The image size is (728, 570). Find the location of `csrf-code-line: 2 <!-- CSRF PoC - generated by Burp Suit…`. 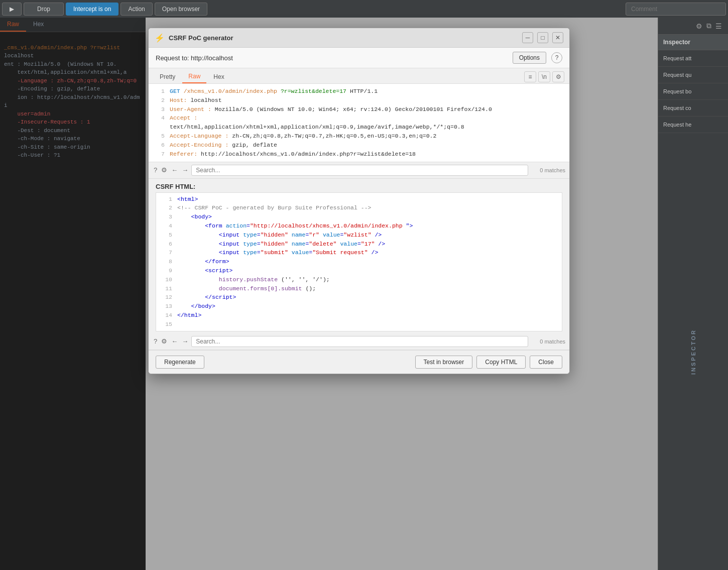

csrf-code-line: 2 <!-- CSRF PoC - generated by Burp Suit… is located at coordinates (359, 208).